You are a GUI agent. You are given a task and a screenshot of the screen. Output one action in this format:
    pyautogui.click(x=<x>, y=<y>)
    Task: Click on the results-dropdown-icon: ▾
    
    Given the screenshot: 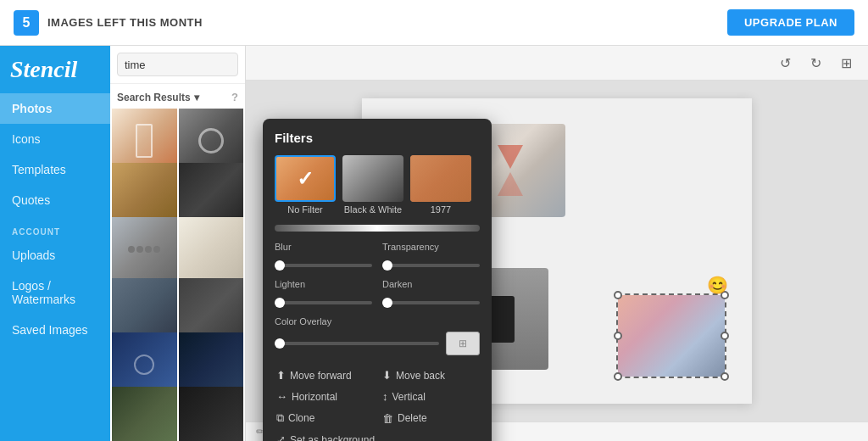 What is the action you would take?
    pyautogui.click(x=197, y=98)
    